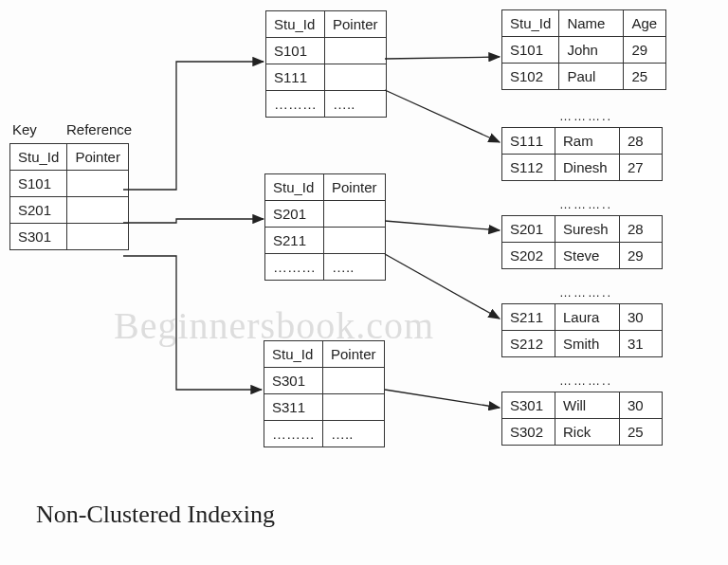 This screenshot has height=565, width=728. What do you see at coordinates (592, 77) in the screenshot?
I see `cell-name: Paul` at bounding box center [592, 77].